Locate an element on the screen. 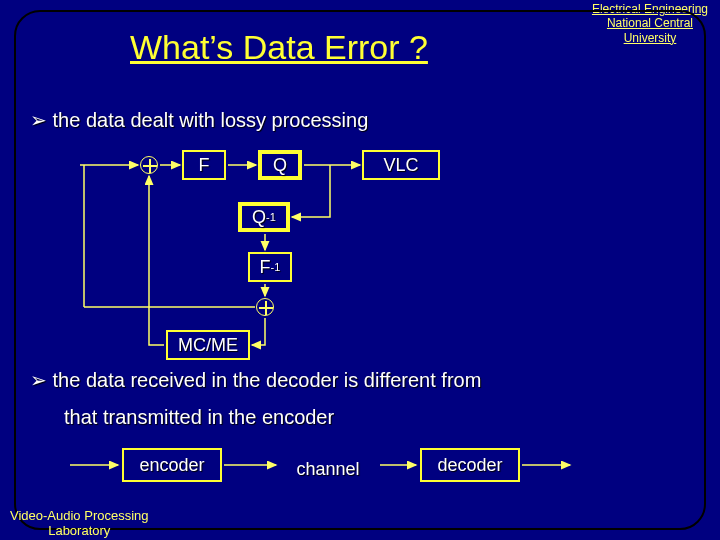 The image size is (720, 540). bullet-1: ➢ the data dealt with lossy processing is located at coordinates (199, 120).